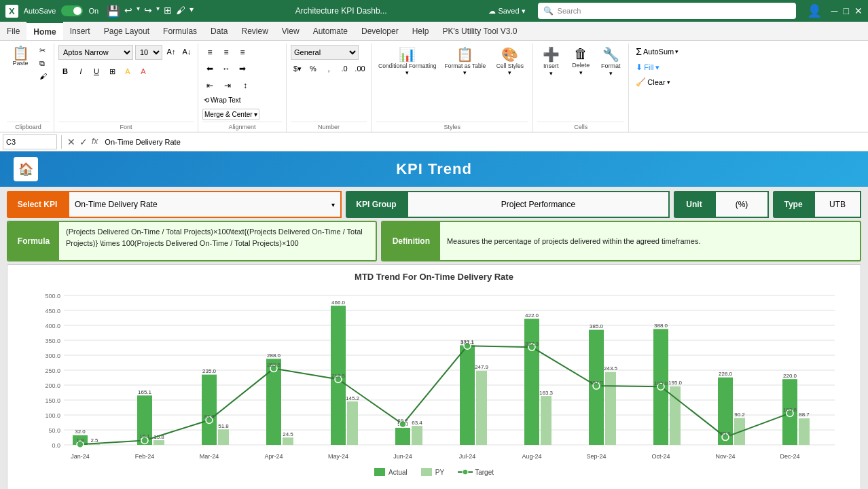  Describe the element at coordinates (113, 11) in the screenshot. I see `save-icon: 💾` at that location.